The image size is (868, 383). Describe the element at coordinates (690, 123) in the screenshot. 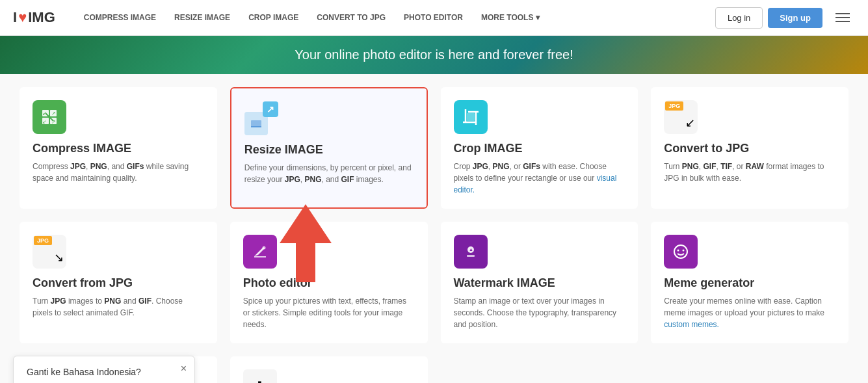

I see `arrow-down-icon: ↙` at that location.